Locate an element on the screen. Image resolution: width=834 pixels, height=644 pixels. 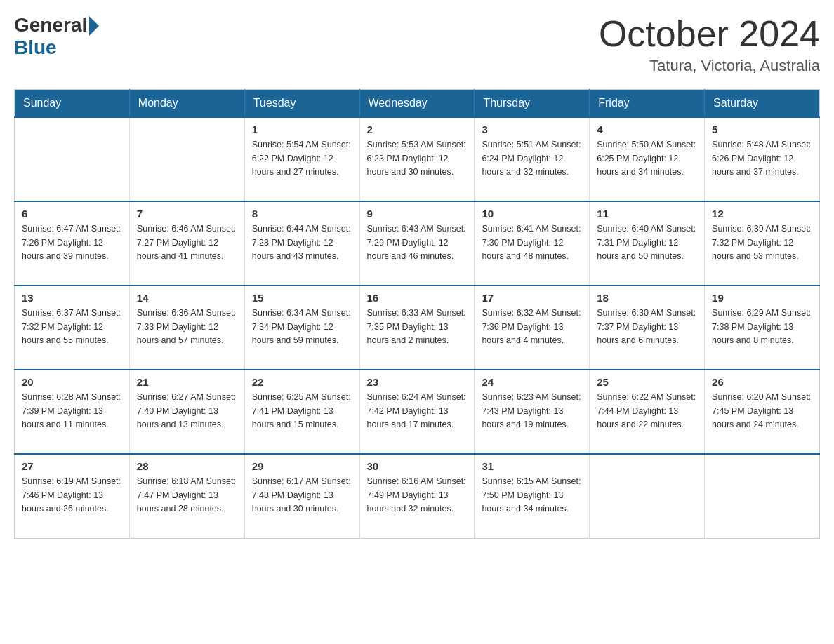
day-info: Sunrise: 6:29 AM Sunset: 7:38 PM Dayligh… is located at coordinates (762, 327).